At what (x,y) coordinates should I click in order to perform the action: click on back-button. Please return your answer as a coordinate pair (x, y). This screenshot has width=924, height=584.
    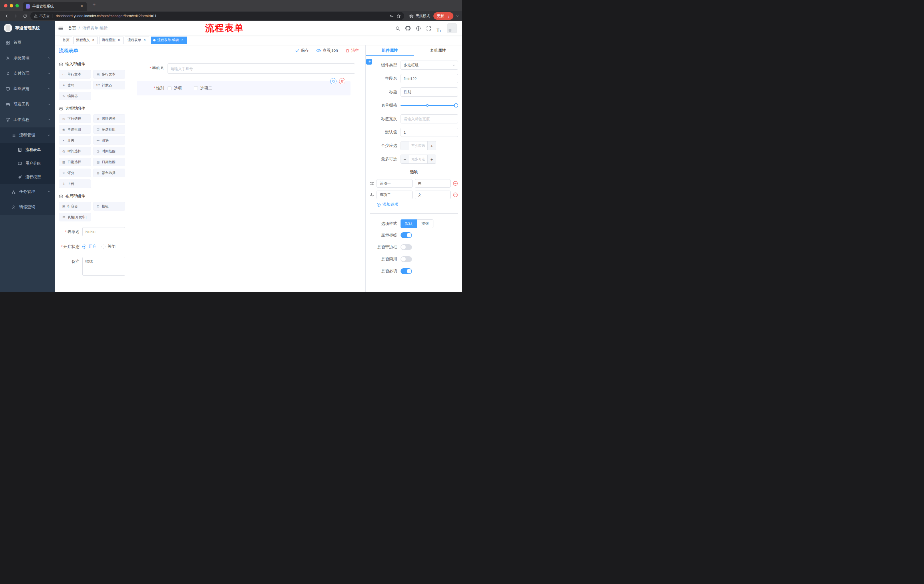
    Looking at the image, I should click on (7, 16).